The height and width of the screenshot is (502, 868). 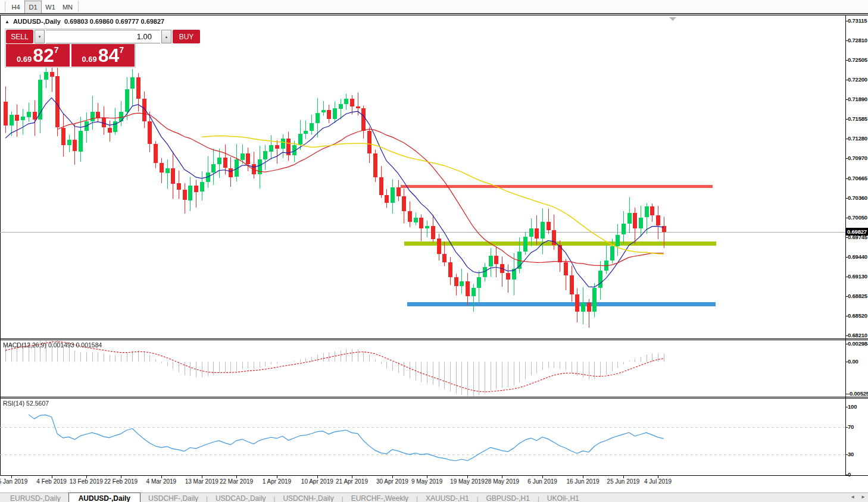 I want to click on date-label: 25 Jun 2019, so click(x=623, y=482).